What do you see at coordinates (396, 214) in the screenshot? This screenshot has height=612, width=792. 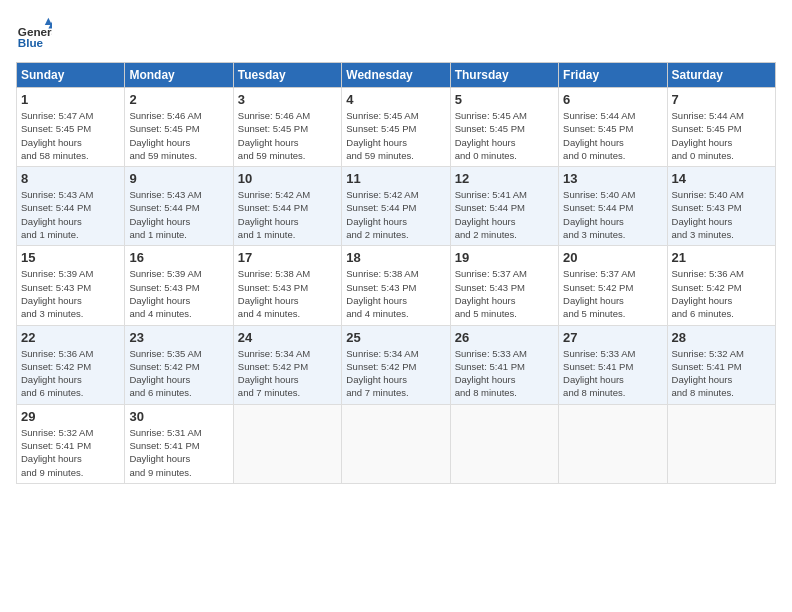 I see `day-info: Sunrise: 5:42 AMSunset: 5:44 PMDaylight …` at bounding box center [396, 214].